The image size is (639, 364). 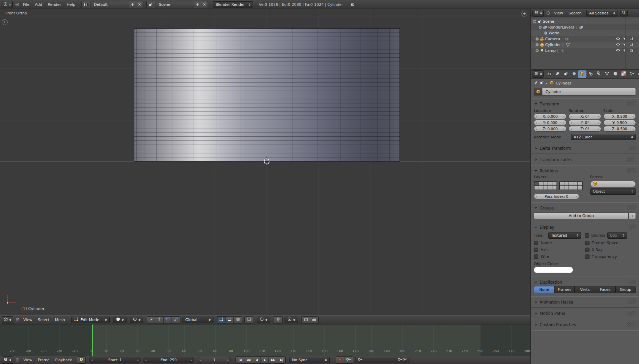 I want to click on panel-header-groups: Groups, so click(x=585, y=208).